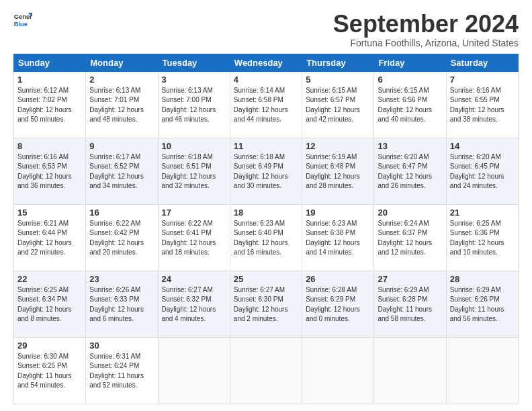  What do you see at coordinates (122, 146) in the screenshot?
I see `day-number: 9` at bounding box center [122, 146].